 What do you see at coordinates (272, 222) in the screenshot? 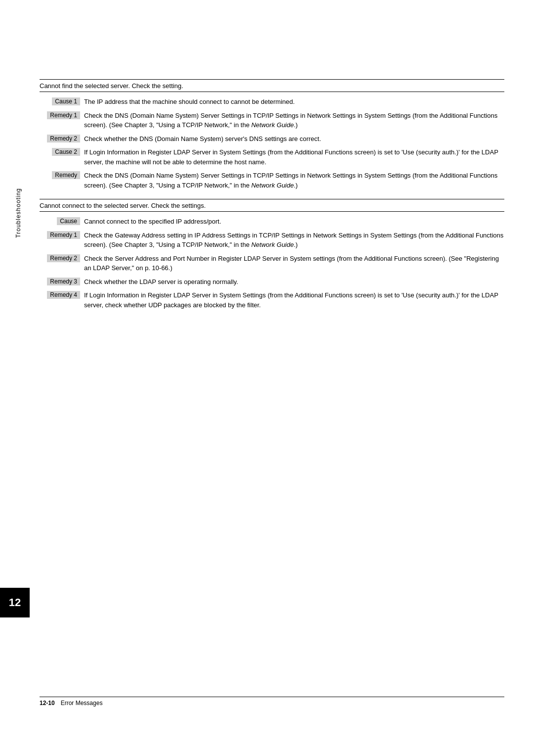
I see `table-row: Cause Cannot connect to the specified IP…` at bounding box center [272, 222].